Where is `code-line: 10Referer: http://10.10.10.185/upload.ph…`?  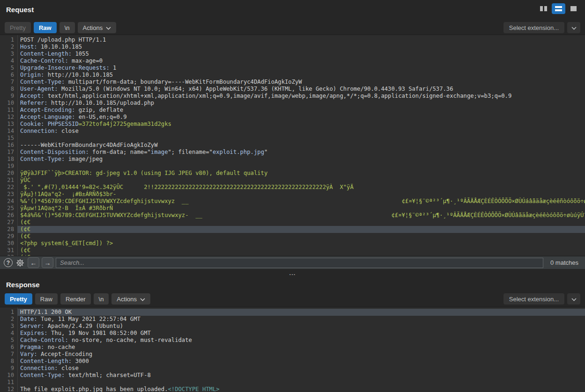 code-line: 10Referer: http://10.10.10.185/upload.ph… is located at coordinates (292, 103).